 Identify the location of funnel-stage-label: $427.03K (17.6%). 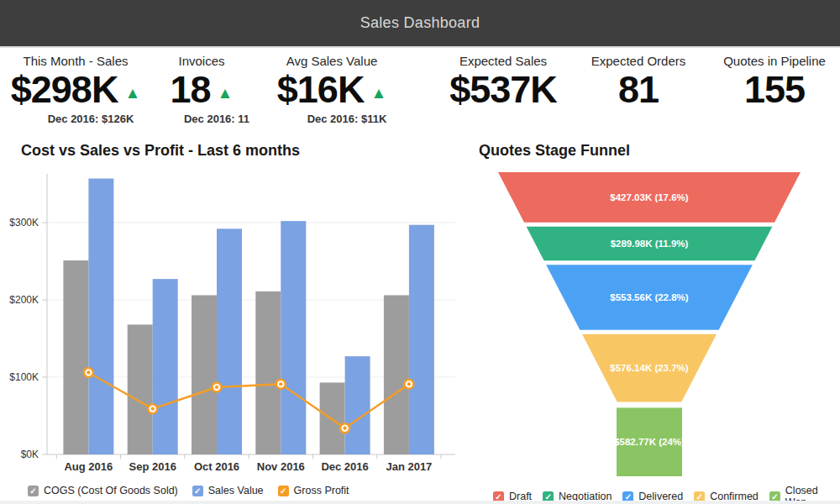
(649, 197).